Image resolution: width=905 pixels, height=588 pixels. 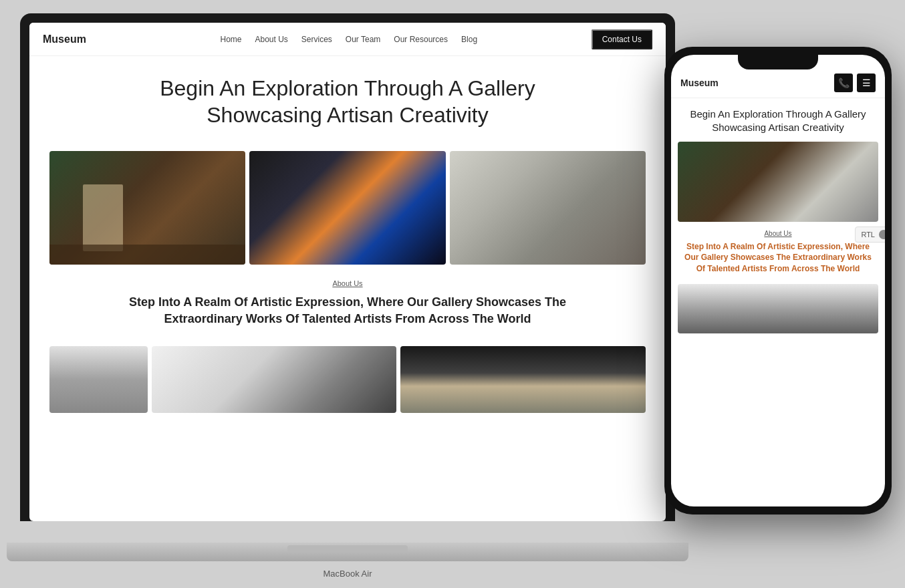 I want to click on phone-gallery, so click(x=778, y=182).